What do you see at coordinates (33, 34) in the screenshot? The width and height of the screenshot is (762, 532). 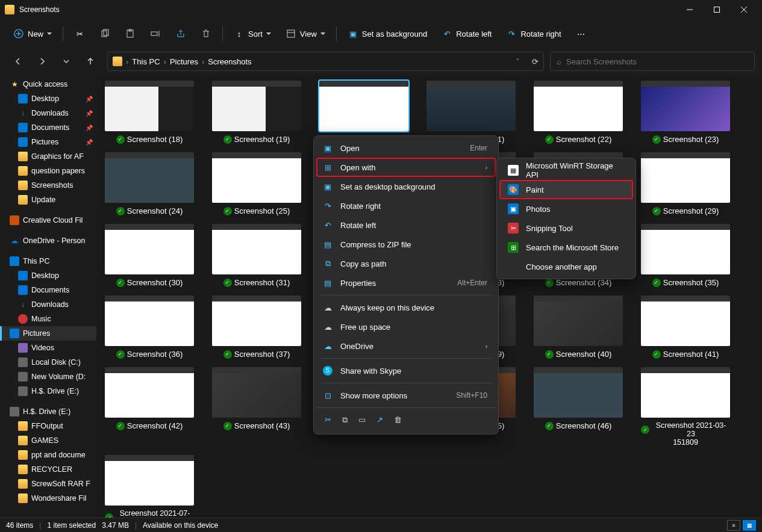 I see `new-button: New` at bounding box center [33, 34].